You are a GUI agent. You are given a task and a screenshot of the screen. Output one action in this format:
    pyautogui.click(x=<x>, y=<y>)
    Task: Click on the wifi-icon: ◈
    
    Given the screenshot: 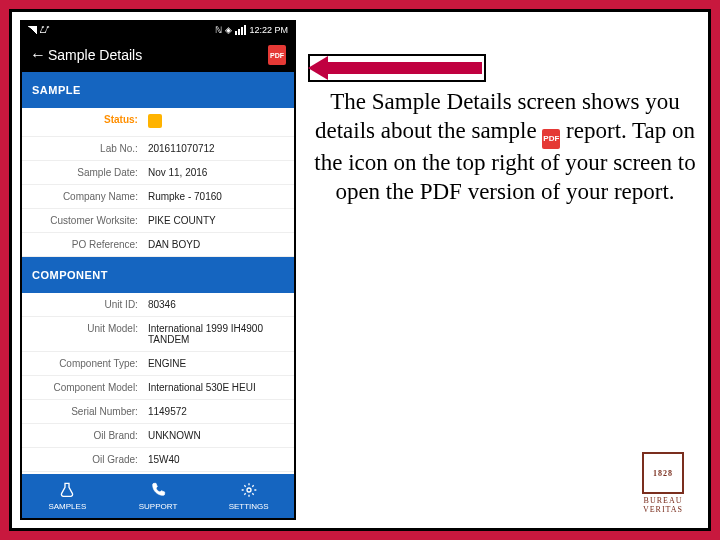 What is the action you would take?
    pyautogui.click(x=228, y=30)
    